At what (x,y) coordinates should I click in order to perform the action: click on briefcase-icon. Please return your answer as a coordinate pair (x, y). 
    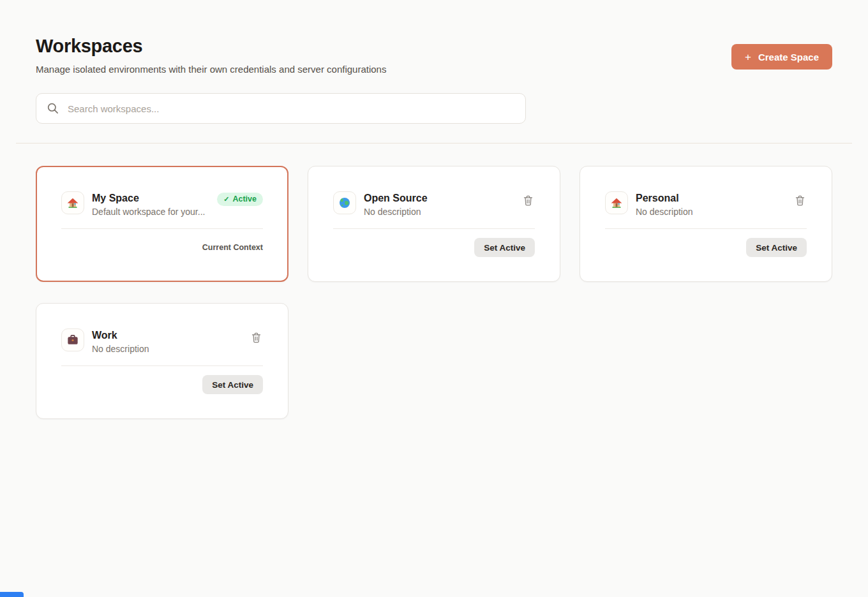
    Looking at the image, I should click on (73, 340).